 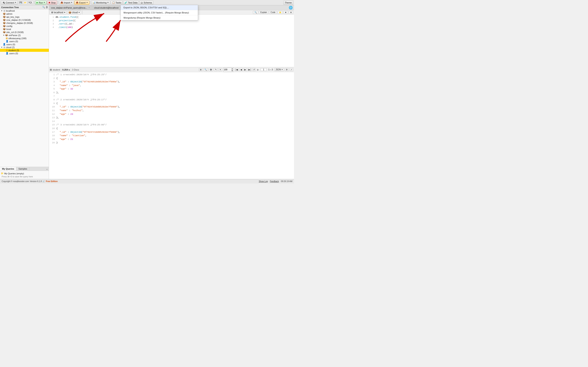 I want to click on connect-dropdown-icon: ▼, so click(x=16, y=2).